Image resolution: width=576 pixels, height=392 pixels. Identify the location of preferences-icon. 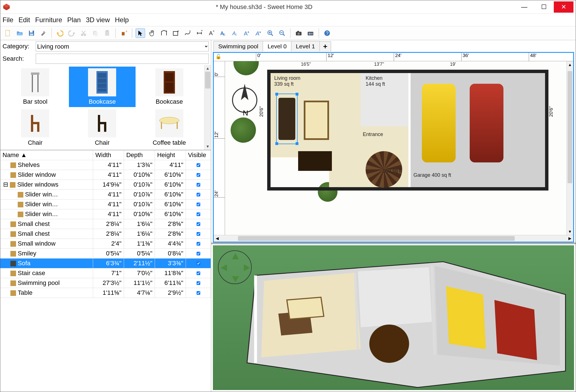
(43, 33).